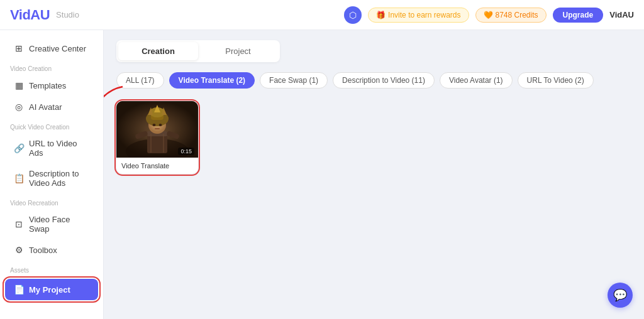 The image size is (644, 319). Describe the element at coordinates (489, 15) in the screenshot. I see `topbar-right: ⬡ 🎁 Invite to earn rewards 🧡 8748 Credit…` at that location.